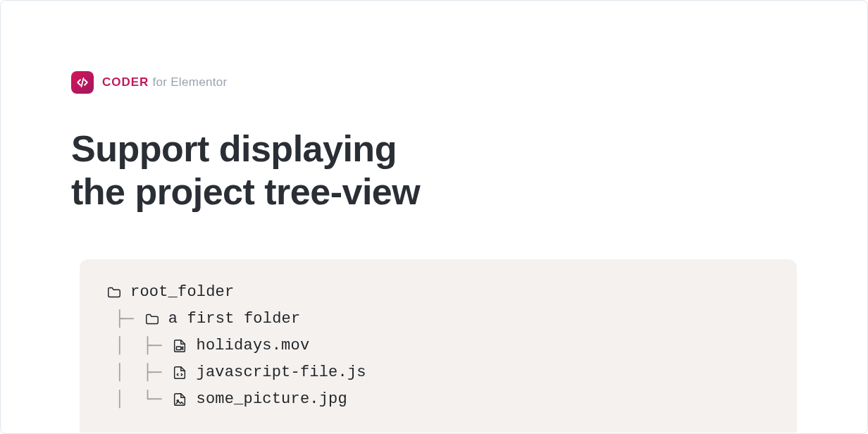 This screenshot has width=868, height=434. I want to click on tree-item-label: a first folder, so click(235, 318).